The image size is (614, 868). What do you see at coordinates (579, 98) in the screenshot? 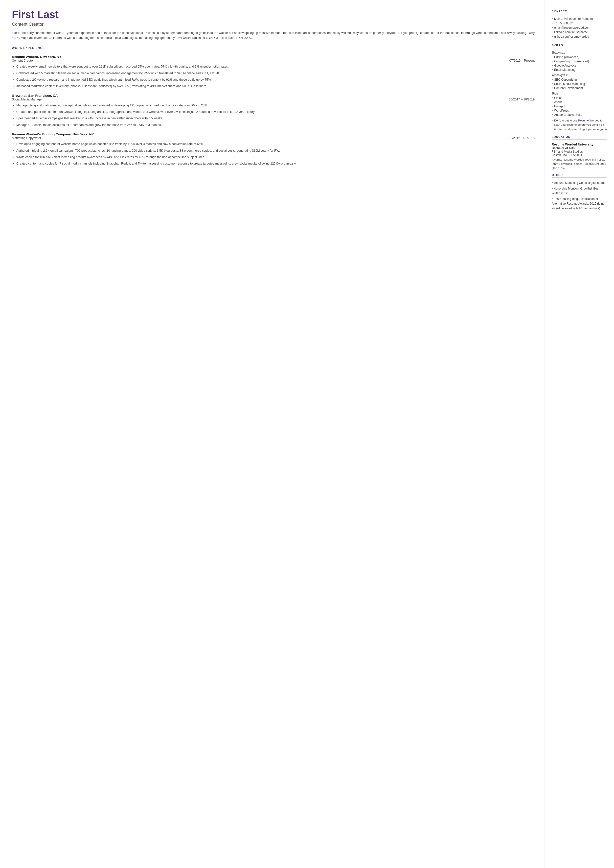
I see `list-item: Cision` at bounding box center [579, 98].